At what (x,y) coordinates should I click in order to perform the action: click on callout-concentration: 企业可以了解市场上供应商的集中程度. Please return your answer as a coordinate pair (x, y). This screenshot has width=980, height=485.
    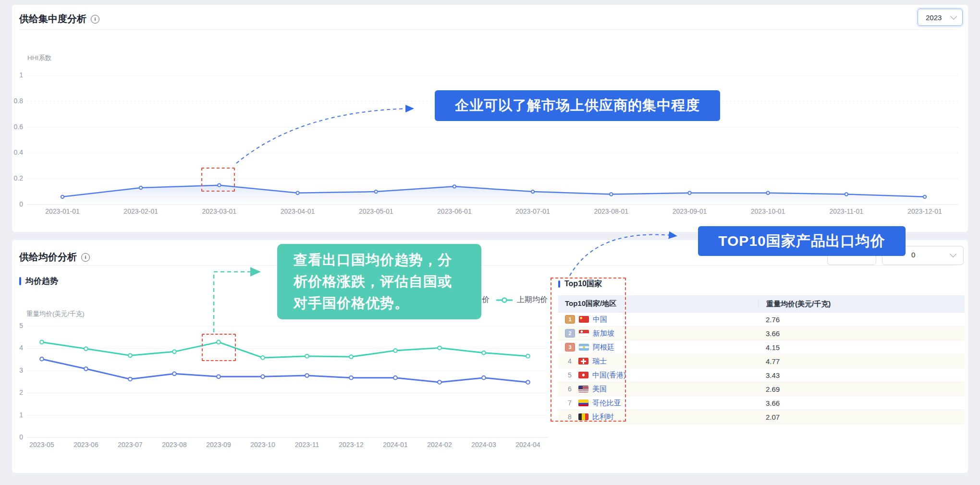
    Looking at the image, I should click on (577, 106).